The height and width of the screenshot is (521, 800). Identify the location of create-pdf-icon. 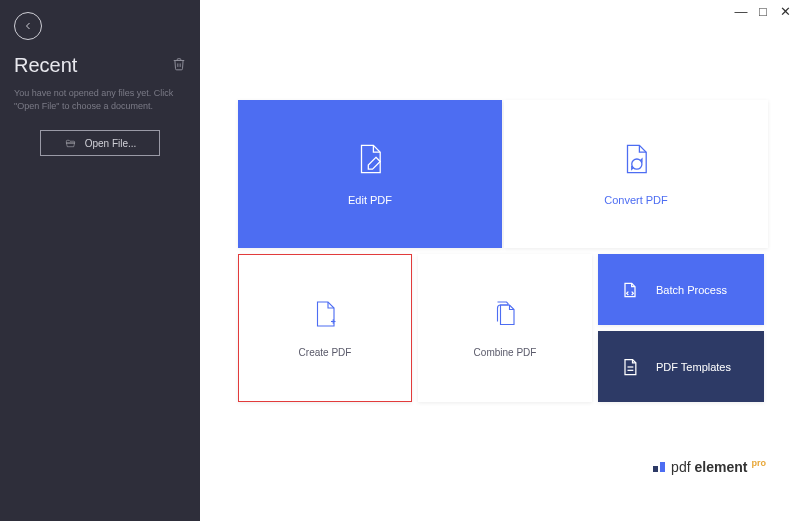
(325, 314).